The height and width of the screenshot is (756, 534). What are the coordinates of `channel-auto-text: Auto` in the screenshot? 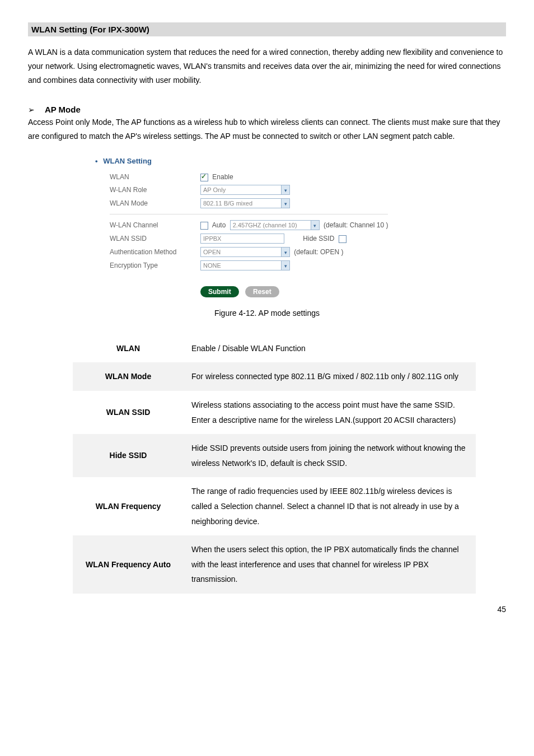 It's located at (219, 225).